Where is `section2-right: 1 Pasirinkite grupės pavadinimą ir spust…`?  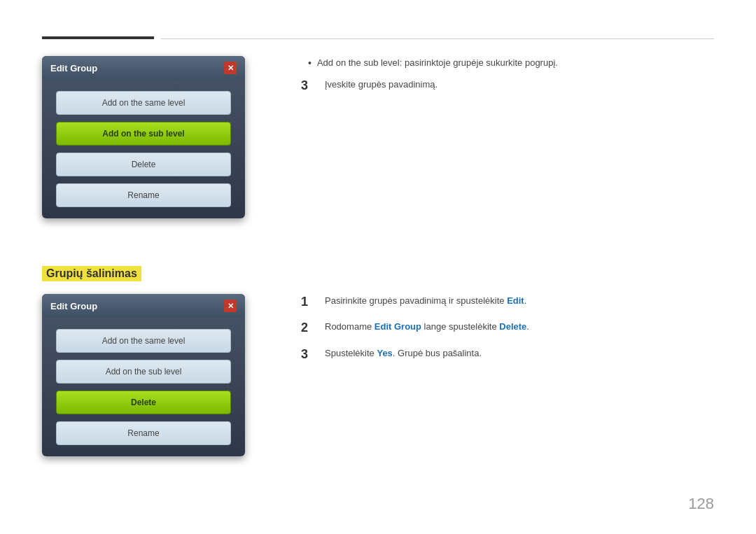 section2-right: 1 Pasirinkite grupės pavadinimą ir spust… is located at coordinates (507, 332).